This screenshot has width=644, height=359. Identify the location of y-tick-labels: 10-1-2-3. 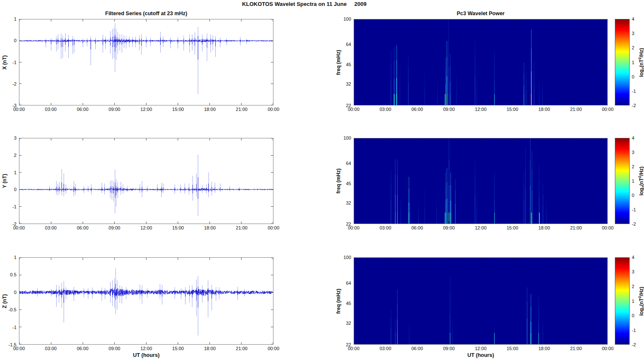
(10, 62).